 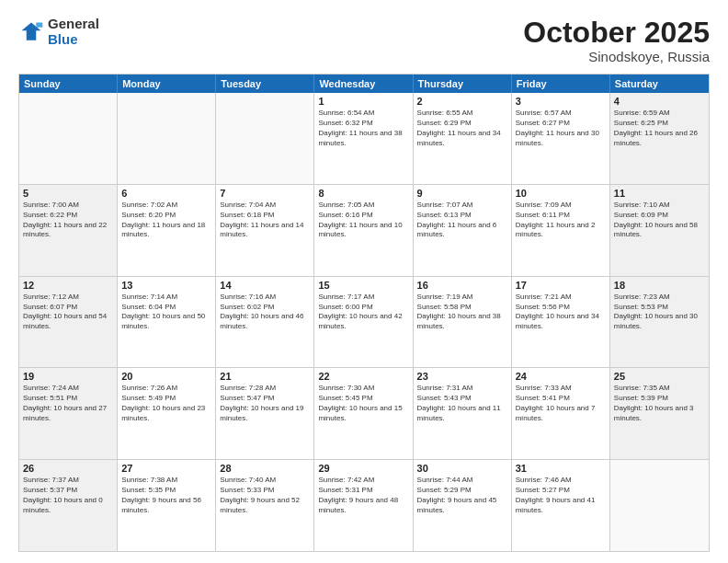 I want to click on calendar-cell: 9Sunrise: 7:07 AM Sunset: 6:13 PM Daylig…, so click(x=463, y=230).